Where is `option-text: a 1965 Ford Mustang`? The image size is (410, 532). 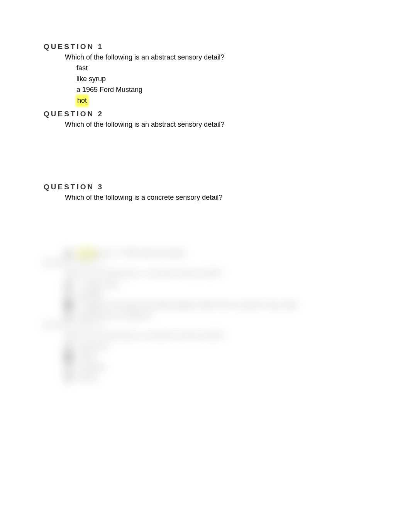
option-text: a 1965 Ford Mustang is located at coordinates (110, 90).